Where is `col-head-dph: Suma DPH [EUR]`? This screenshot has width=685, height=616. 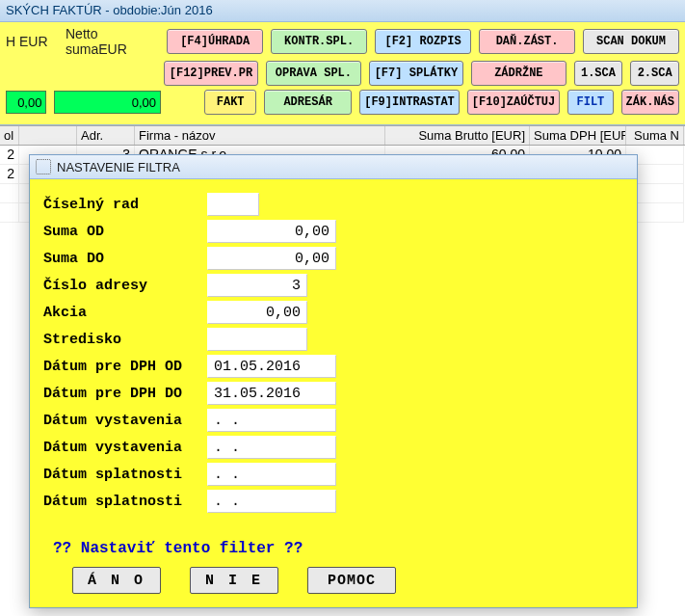
col-head-dph: Suma DPH [EUR] is located at coordinates (578, 135).